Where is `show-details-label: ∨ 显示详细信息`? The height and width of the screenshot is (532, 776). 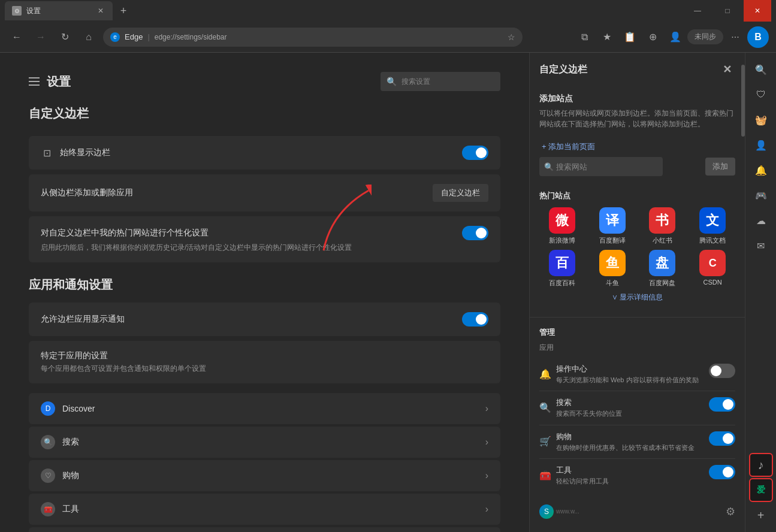
show-details-label: ∨ 显示详细信息 is located at coordinates (638, 297).